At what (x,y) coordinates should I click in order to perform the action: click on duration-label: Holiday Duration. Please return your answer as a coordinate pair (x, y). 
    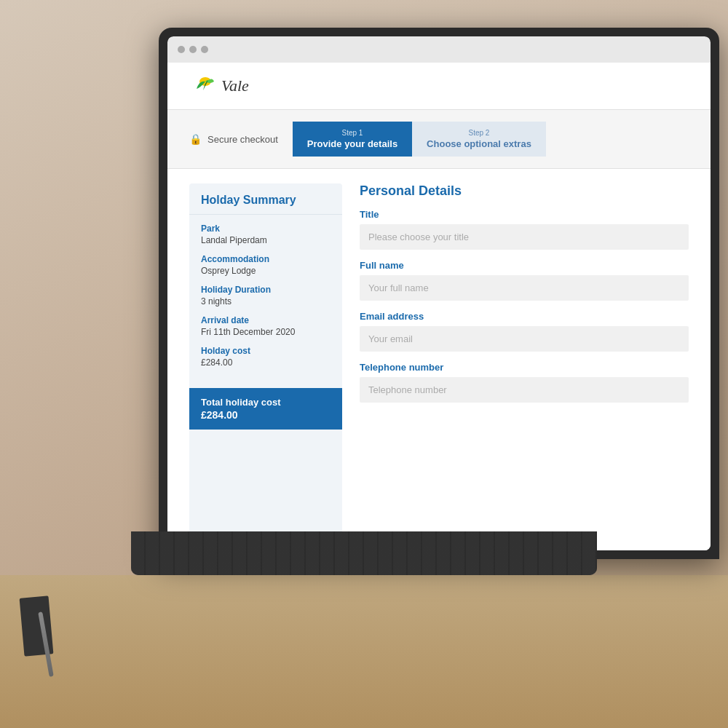
    Looking at the image, I should click on (266, 290).